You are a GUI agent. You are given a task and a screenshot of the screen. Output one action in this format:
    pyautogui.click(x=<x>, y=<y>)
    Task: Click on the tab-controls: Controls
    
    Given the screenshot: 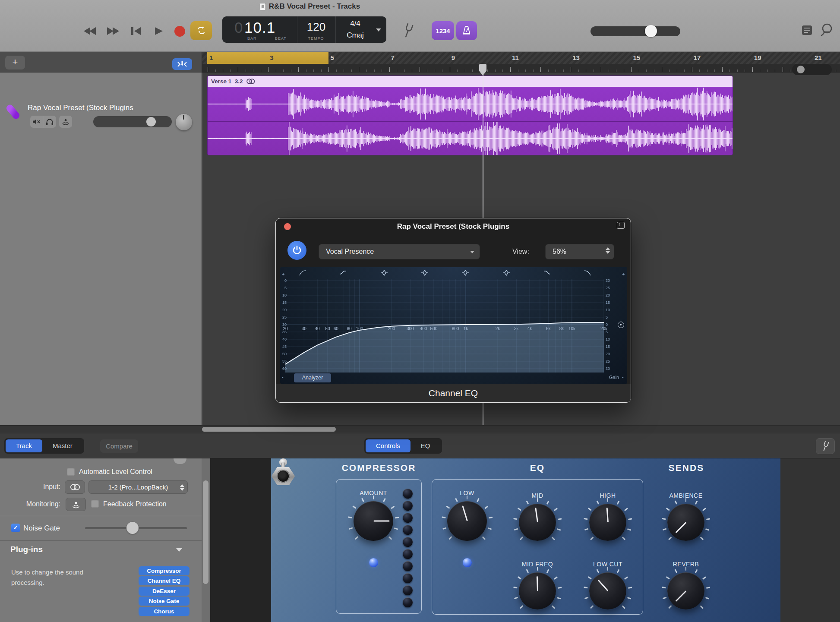 What is the action you would take?
    pyautogui.click(x=388, y=446)
    